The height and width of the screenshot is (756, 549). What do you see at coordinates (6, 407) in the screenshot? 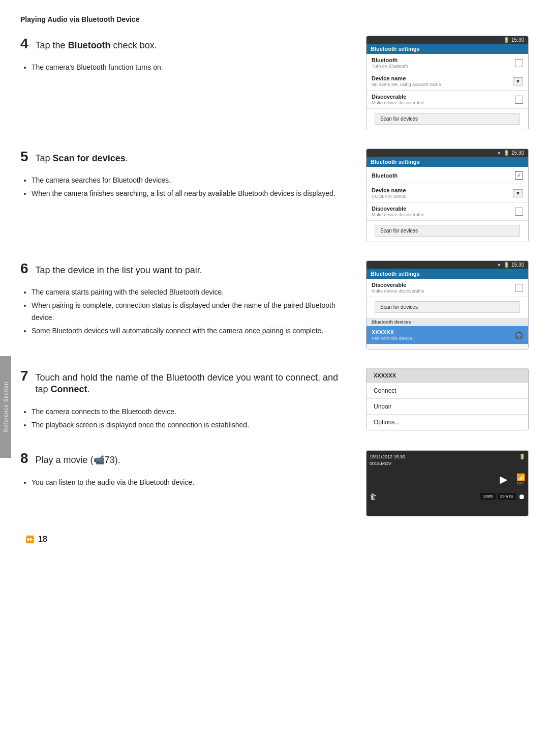
I see `reference-sidebar-label: Reference Section` at bounding box center [6, 407].